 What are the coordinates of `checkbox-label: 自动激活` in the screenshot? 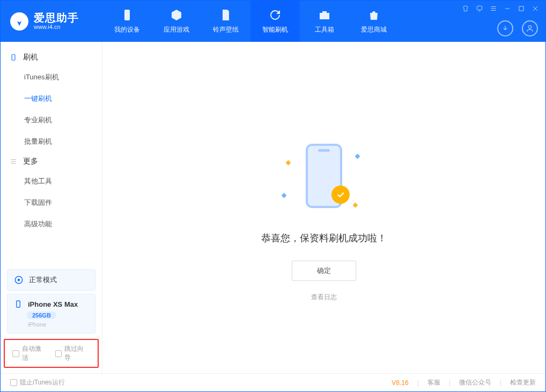 It's located at (35, 353).